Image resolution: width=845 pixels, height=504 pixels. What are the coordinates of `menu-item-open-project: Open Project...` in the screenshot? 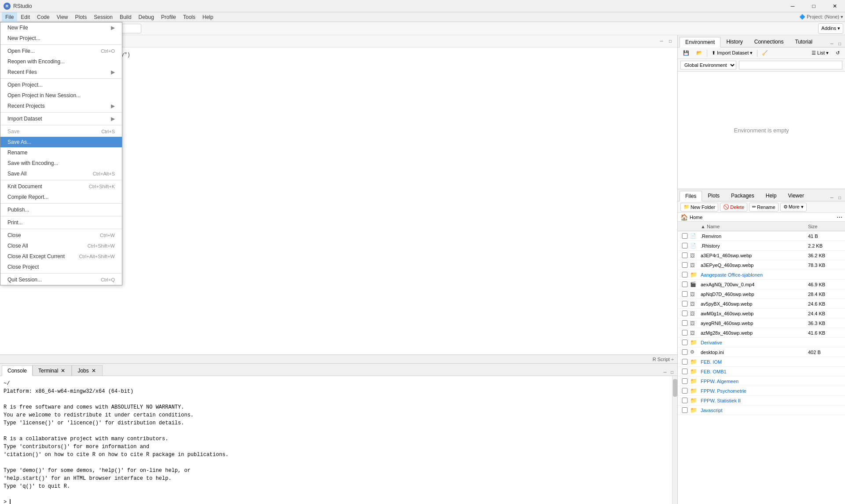 It's located at (61, 85).